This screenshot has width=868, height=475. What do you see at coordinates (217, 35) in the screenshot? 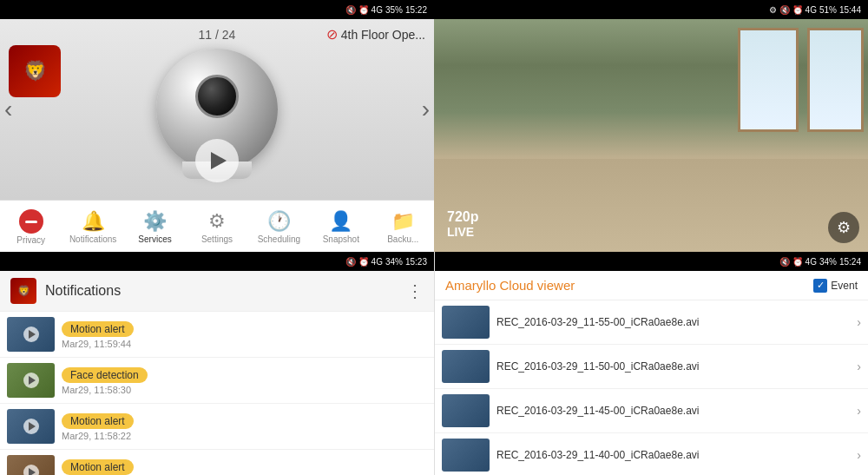
I see `camera-counter: 11 / 24` at bounding box center [217, 35].